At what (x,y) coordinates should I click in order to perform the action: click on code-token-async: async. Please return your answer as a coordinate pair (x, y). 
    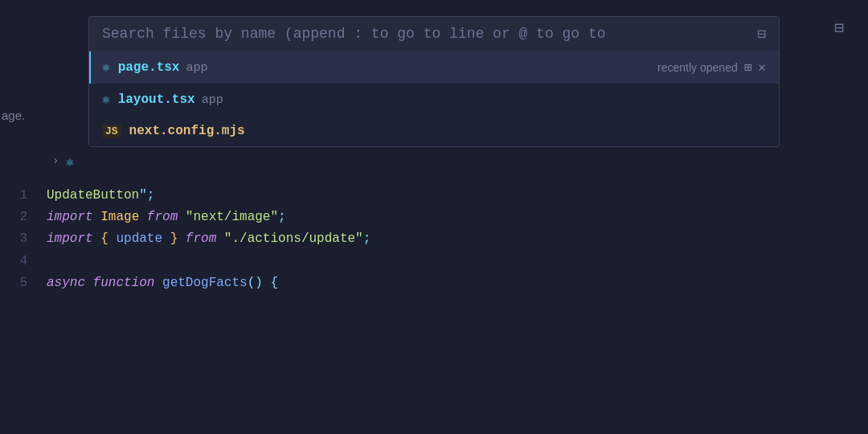
    Looking at the image, I should click on (70, 283).